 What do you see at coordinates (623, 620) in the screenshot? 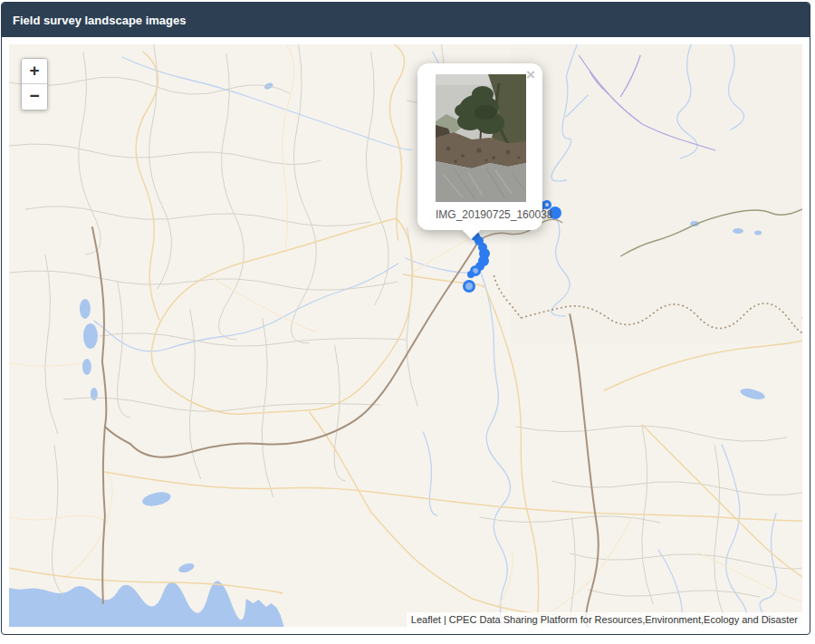
I see `attribution-text: CPEC Data Sharing Platform for Resources…` at bounding box center [623, 620].